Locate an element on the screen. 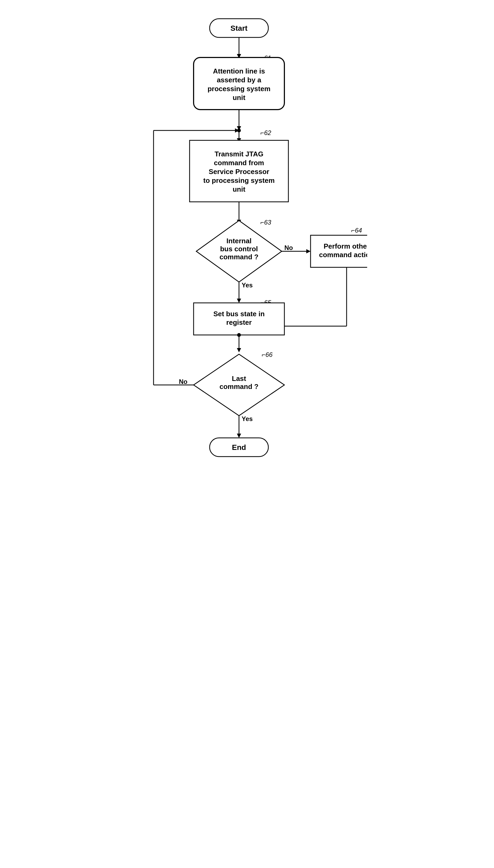 The height and width of the screenshot is (868, 494). svg-text: ⌐63 is located at coordinates (266, 222).